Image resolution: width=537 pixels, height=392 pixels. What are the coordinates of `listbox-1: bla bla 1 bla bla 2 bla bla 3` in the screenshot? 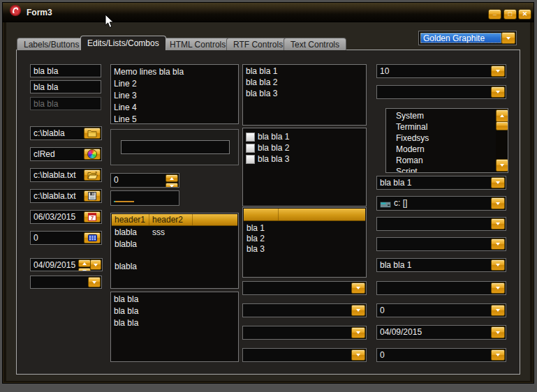 It's located at (304, 95).